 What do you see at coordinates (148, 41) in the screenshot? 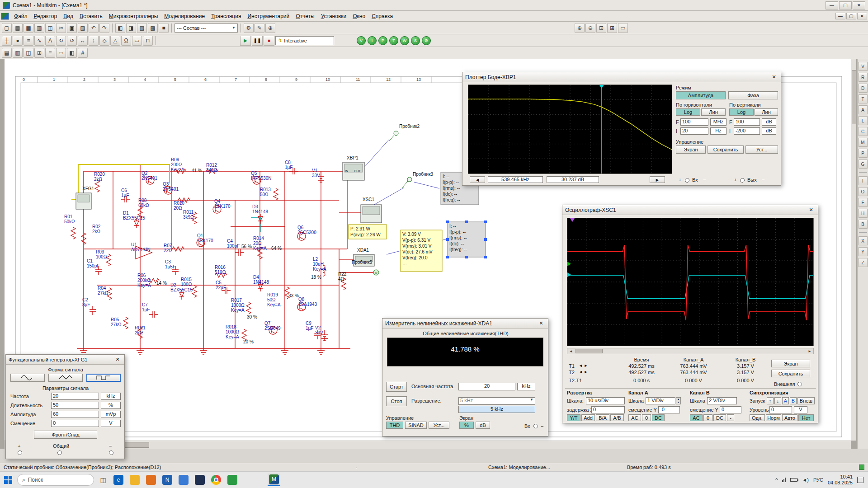
I see `connector-icon: ⊓` at bounding box center [148, 41].